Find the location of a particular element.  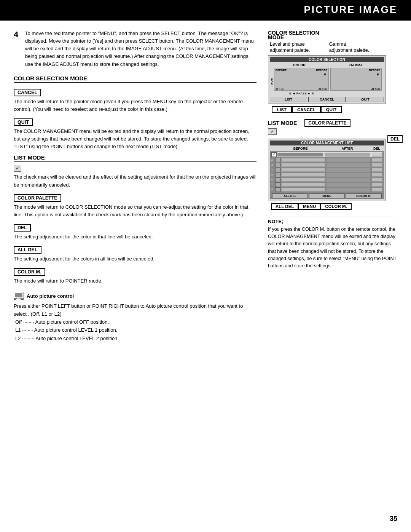

lm-row-3: 3 is located at coordinates (327, 165).